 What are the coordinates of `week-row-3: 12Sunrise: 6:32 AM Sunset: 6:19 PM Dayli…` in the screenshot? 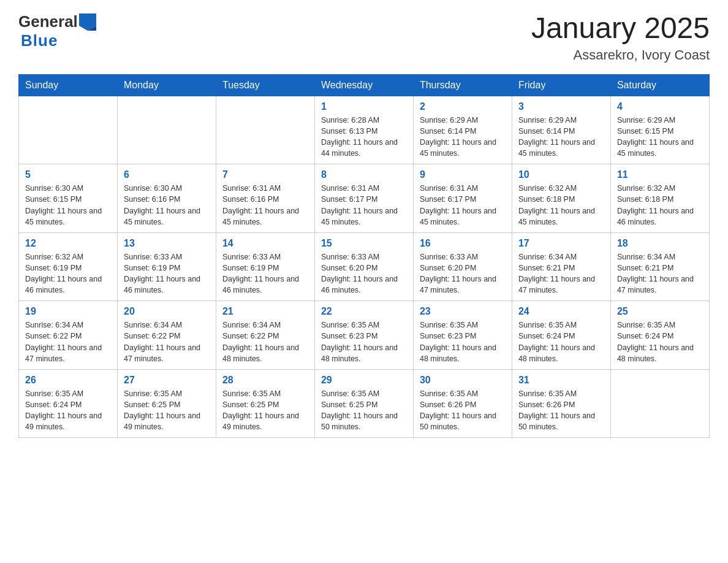 It's located at (364, 267).